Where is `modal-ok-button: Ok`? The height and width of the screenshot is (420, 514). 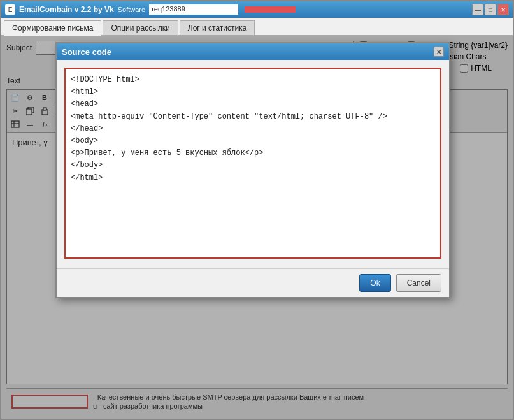
modal-ok-button: Ok is located at coordinates (375, 283).